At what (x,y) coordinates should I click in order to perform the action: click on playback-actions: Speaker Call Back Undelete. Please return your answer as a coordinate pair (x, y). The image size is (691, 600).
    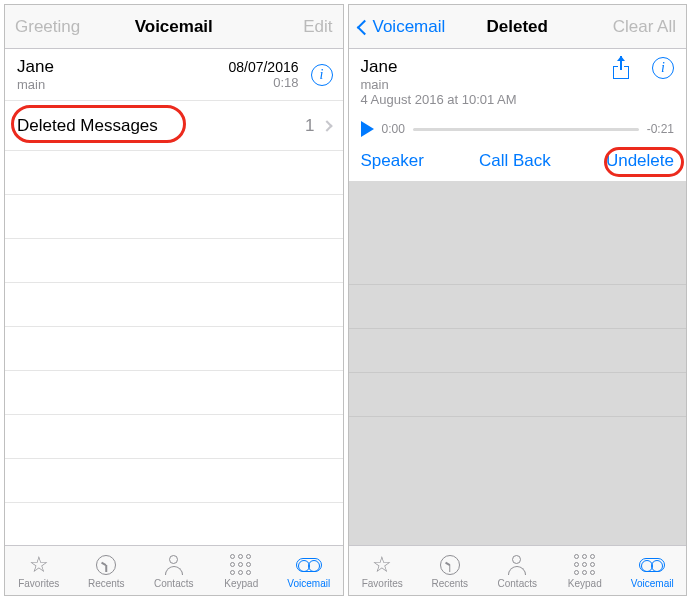
    Looking at the image, I should click on (518, 161).